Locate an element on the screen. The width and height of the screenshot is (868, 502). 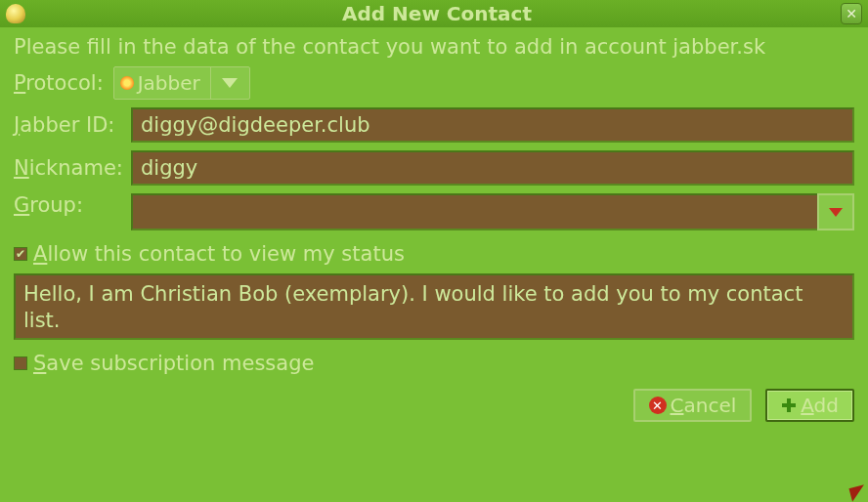
protocol-select: Jabber is located at coordinates (182, 83).